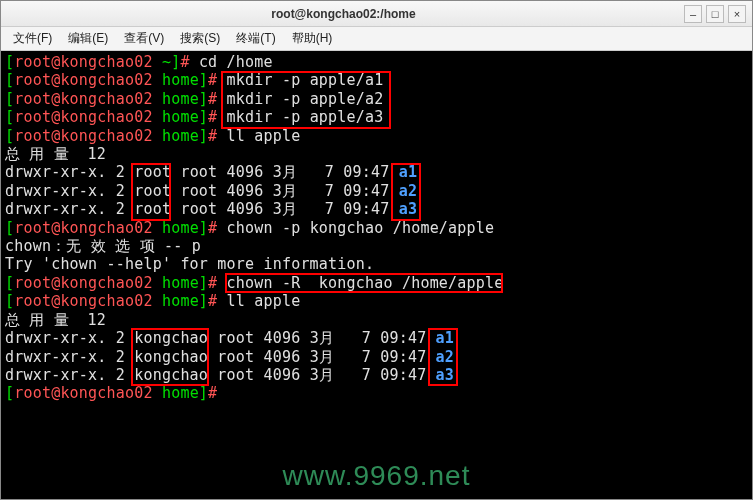  I want to click on close-button: ×, so click(737, 14).